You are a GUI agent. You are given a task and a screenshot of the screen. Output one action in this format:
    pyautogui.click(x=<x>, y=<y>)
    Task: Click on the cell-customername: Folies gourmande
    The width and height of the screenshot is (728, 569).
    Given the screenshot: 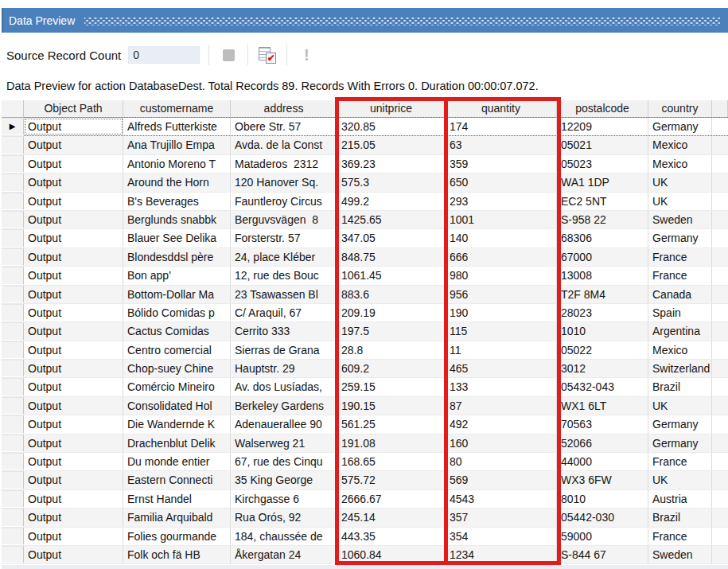 What is the action you would take?
    pyautogui.click(x=177, y=536)
    